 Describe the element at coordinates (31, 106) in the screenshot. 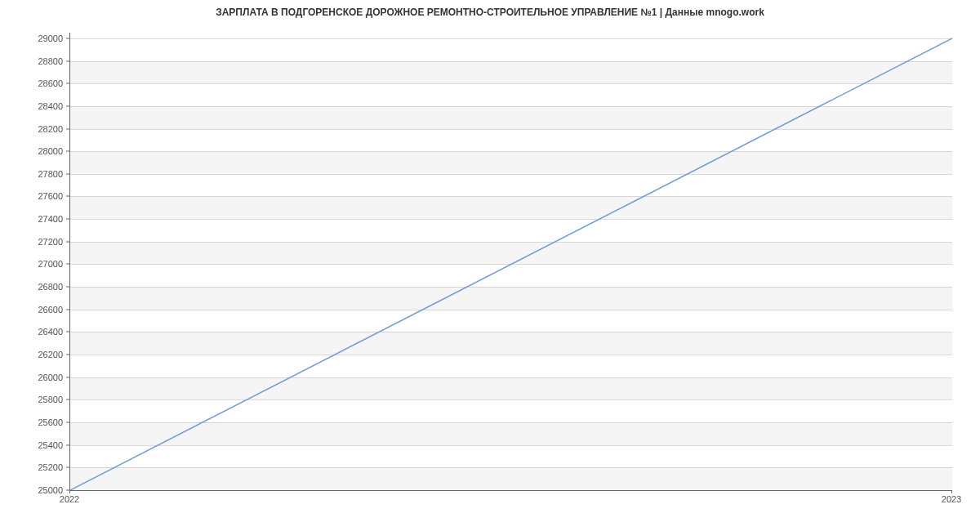

I see `y-tick-label: 28400` at that location.